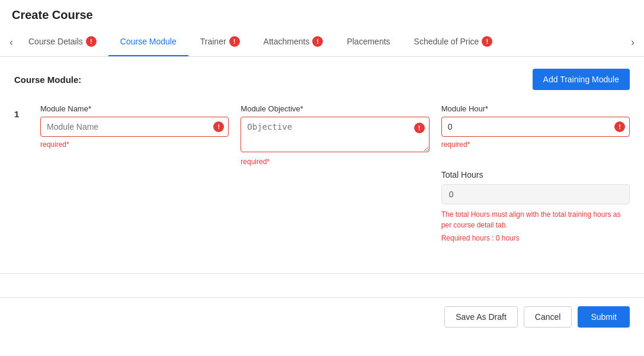  What do you see at coordinates (220, 42) in the screenshot?
I see `tab-trainer: Trainer !` at bounding box center [220, 42].